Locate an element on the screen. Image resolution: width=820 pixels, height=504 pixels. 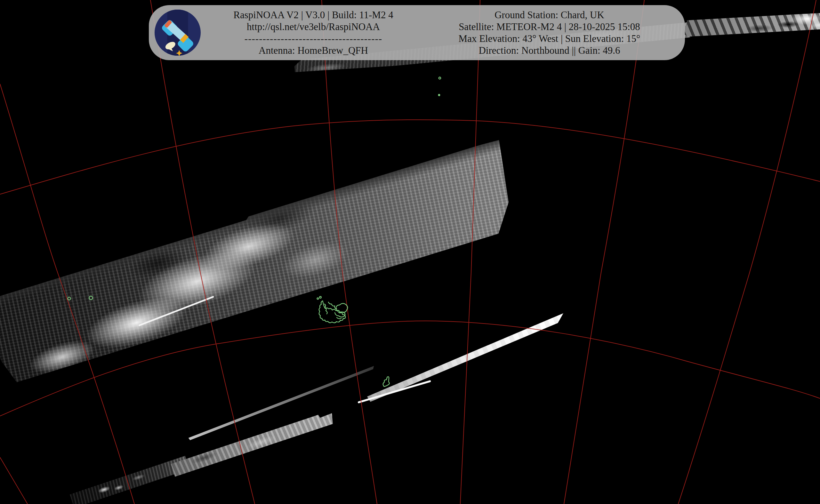
banner-antenna: Antenna: HomeBrew_QFH is located at coordinates (313, 50).